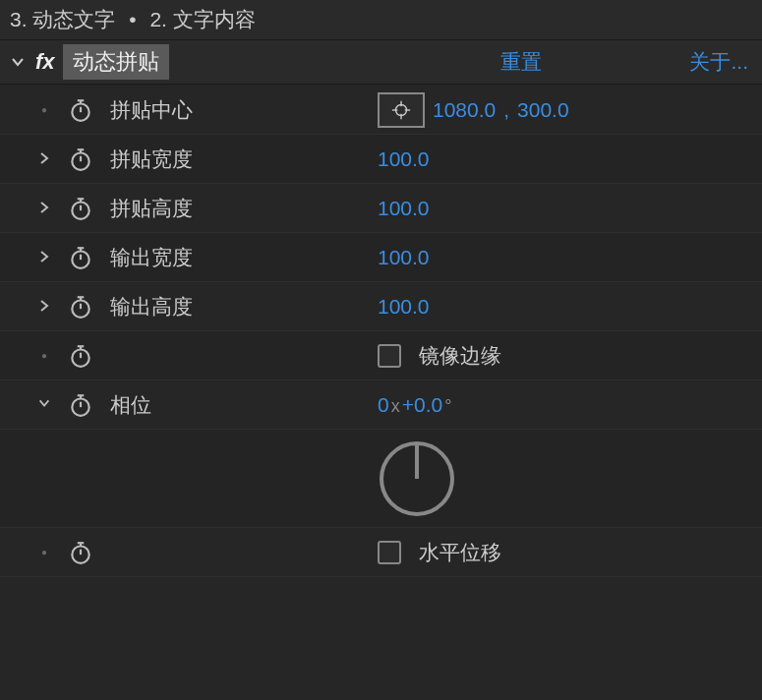 The height and width of the screenshot is (700, 762). Describe the element at coordinates (417, 479) in the screenshot. I see `dial-icon` at that location.